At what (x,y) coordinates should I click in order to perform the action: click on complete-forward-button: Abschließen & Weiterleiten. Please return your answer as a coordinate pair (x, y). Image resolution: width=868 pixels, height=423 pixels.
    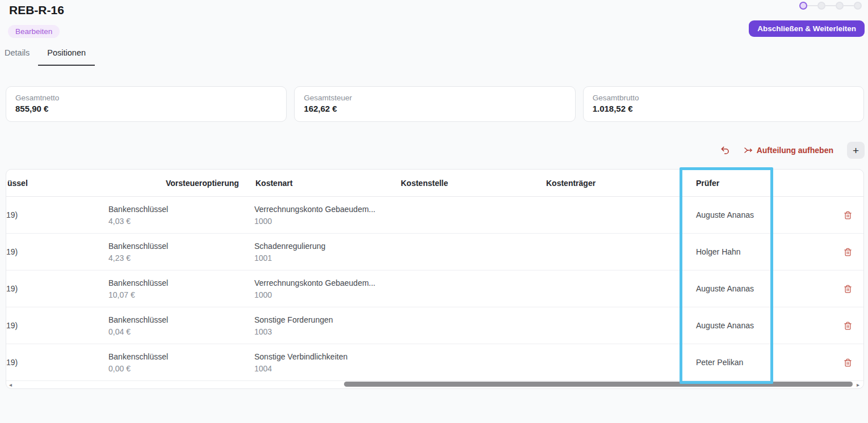
    Looking at the image, I should click on (807, 28).